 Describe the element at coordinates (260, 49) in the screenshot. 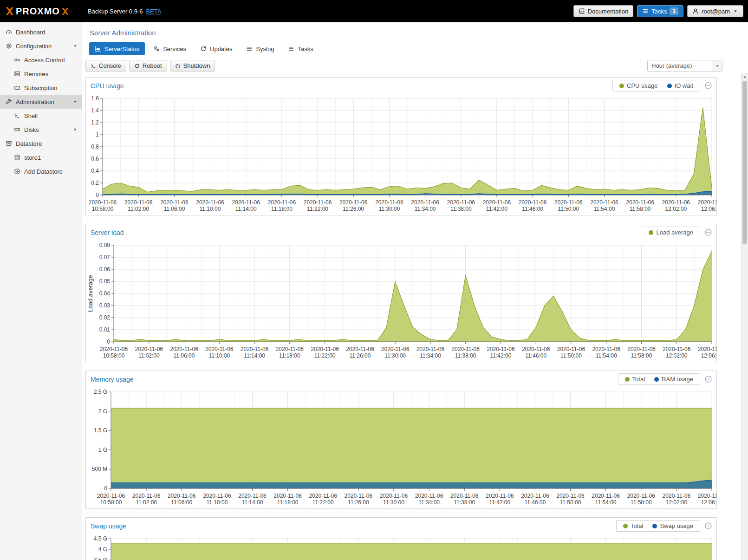

I see `tab-syslog: Syslog` at that location.